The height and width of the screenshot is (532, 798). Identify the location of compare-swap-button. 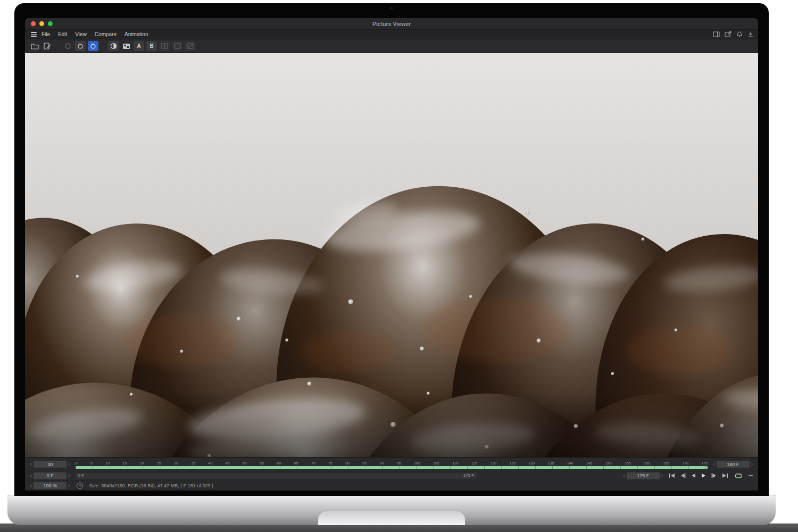
(190, 46).